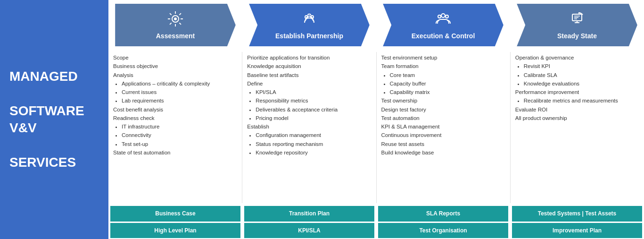 The width and height of the screenshot is (644, 239). What do you see at coordinates (582, 101) in the screenshot?
I see `list-item: Recalibrate metrics and measurements` at bounding box center [582, 101].